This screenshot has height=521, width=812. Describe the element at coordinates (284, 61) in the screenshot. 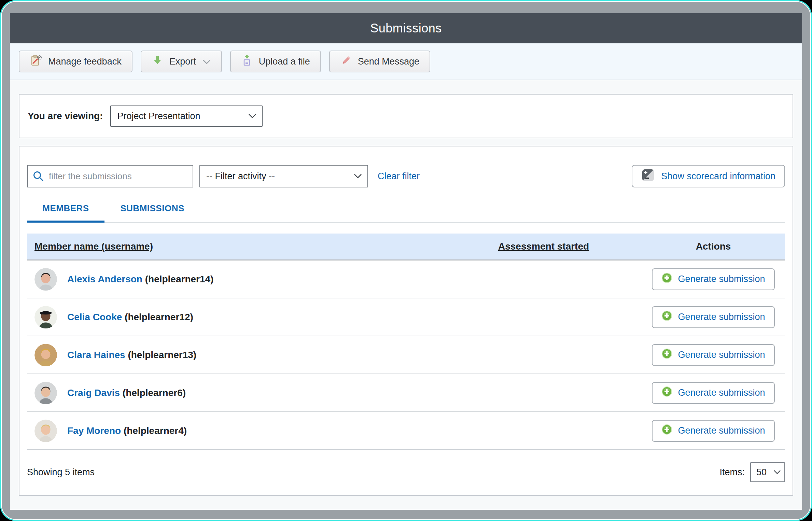

I see `upload-file-label: Upload a file` at that location.